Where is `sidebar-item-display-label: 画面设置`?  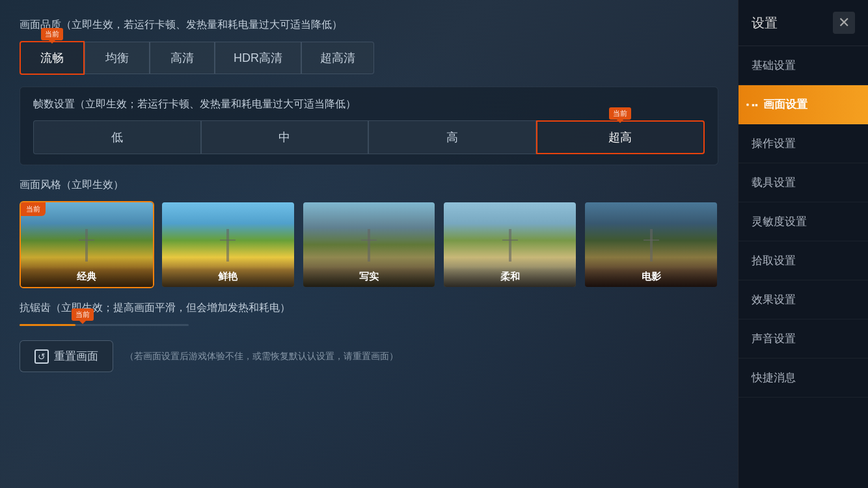
sidebar-item-display-label: 画面设置 is located at coordinates (785, 104).